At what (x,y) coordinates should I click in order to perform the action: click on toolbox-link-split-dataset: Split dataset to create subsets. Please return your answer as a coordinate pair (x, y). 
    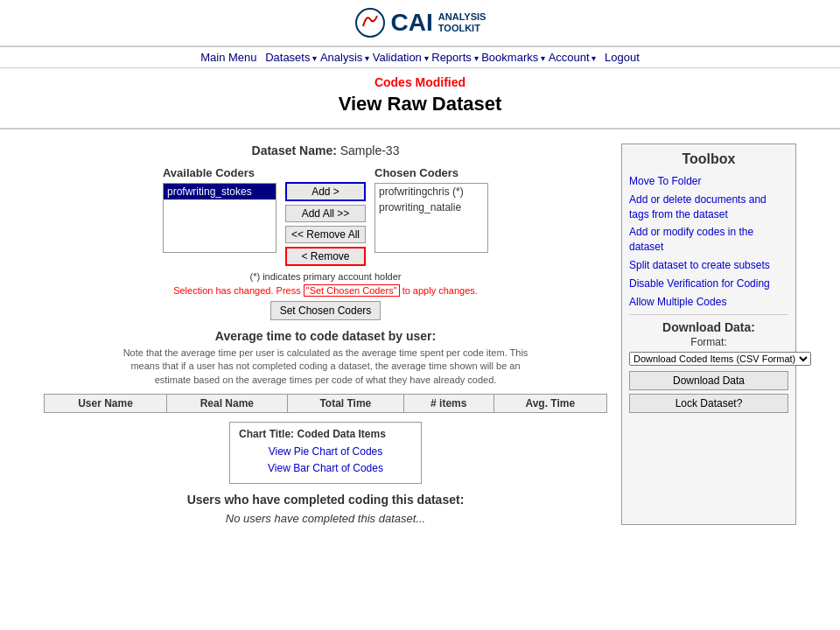
    Looking at the image, I should click on (709, 266).